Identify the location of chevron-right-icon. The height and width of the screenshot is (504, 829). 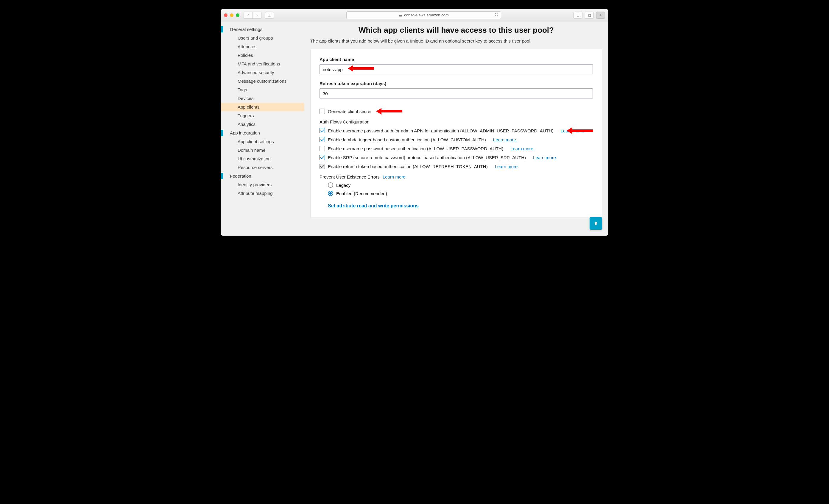
(257, 15).